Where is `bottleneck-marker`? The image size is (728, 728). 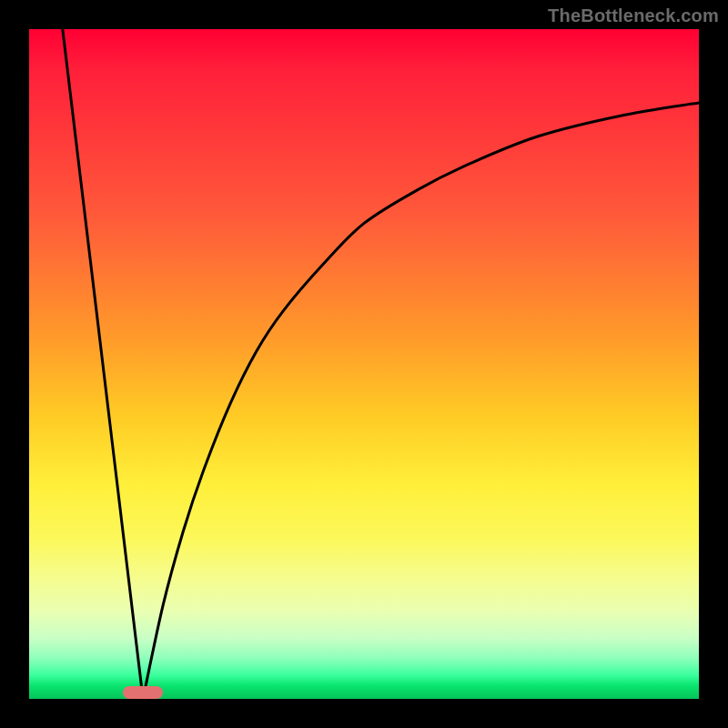
bottleneck-marker is located at coordinates (143, 693).